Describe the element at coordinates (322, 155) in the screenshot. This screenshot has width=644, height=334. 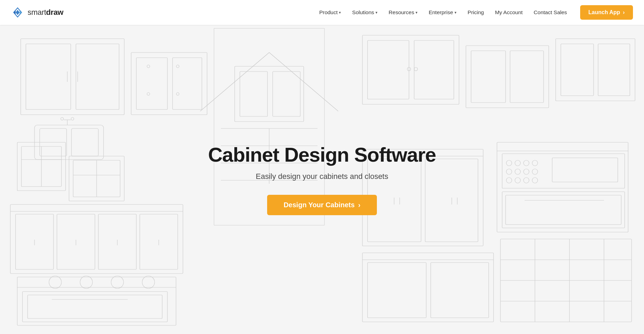
I see `hero-title: Cabinet Design Software` at that location.